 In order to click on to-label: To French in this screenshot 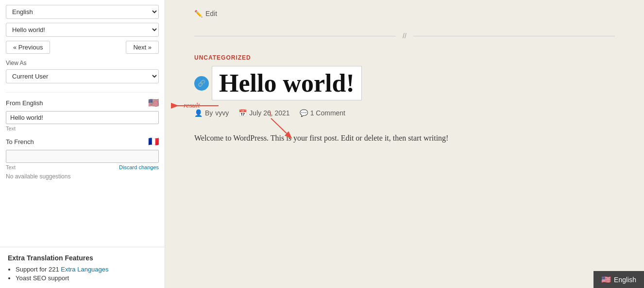, I will do `click(20, 142)`.